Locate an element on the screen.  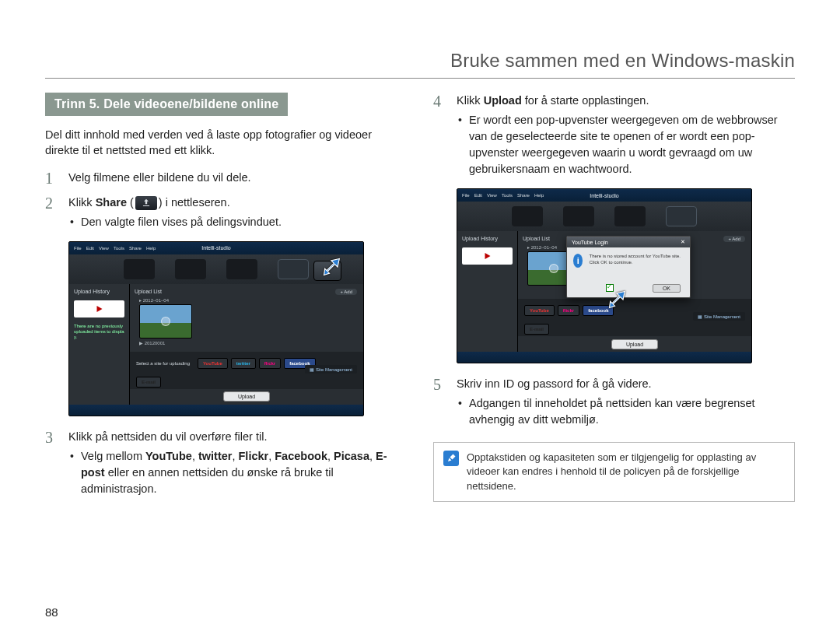
bullet-item: Den valgte filen vises på delingsvinduet… is located at coordinates (238, 223).